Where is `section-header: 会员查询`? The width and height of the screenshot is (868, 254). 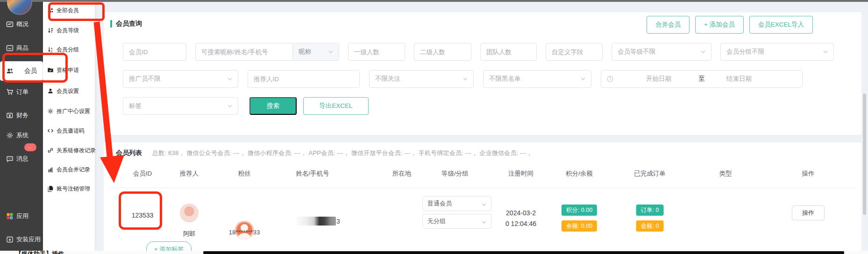 section-header: 会员查询 is located at coordinates (126, 24).